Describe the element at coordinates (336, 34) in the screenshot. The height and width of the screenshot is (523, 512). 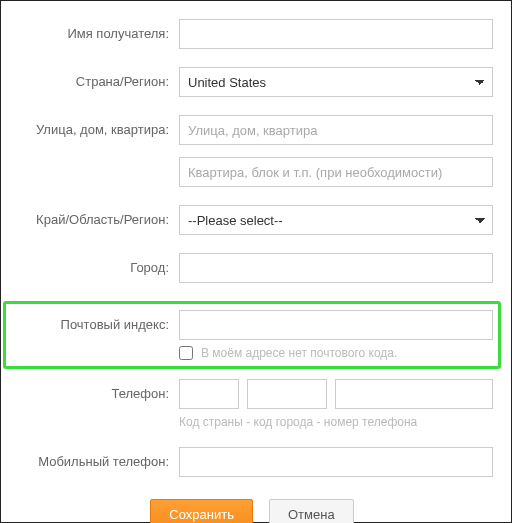
I see `recipient-input` at that location.